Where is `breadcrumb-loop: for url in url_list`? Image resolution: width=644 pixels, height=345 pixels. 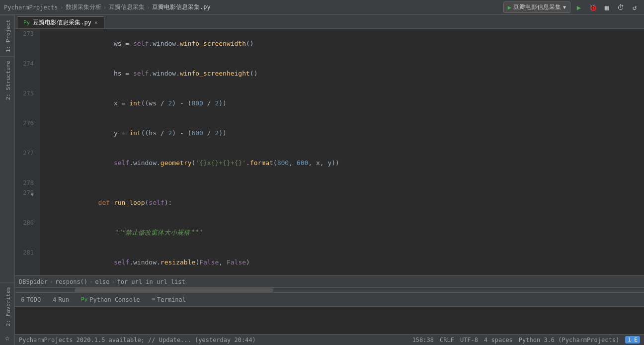 breadcrumb-loop: for url in url_list is located at coordinates (151, 282).